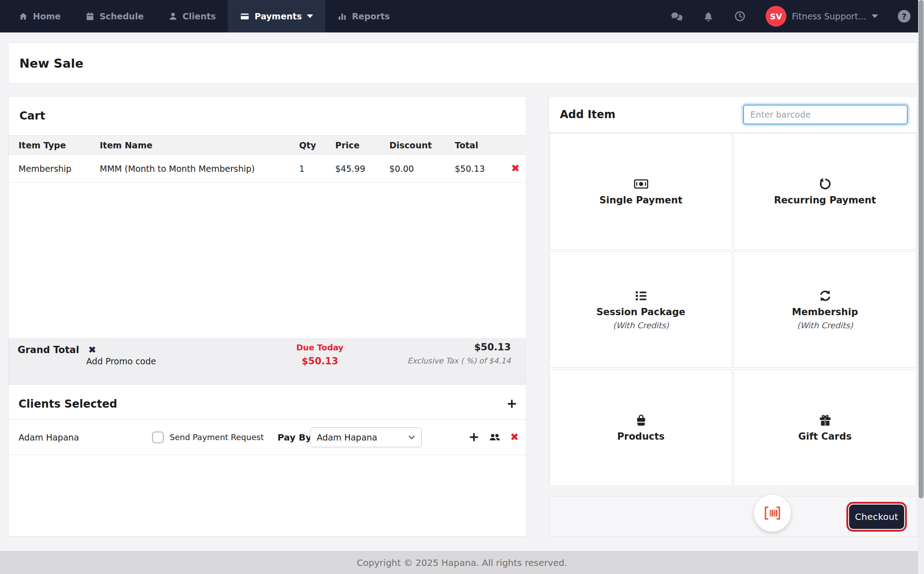 Image resolution: width=924 pixels, height=574 pixels. What do you see at coordinates (68, 404) in the screenshot?
I see `clients-selected-heading: Clients Selected` at bounding box center [68, 404].